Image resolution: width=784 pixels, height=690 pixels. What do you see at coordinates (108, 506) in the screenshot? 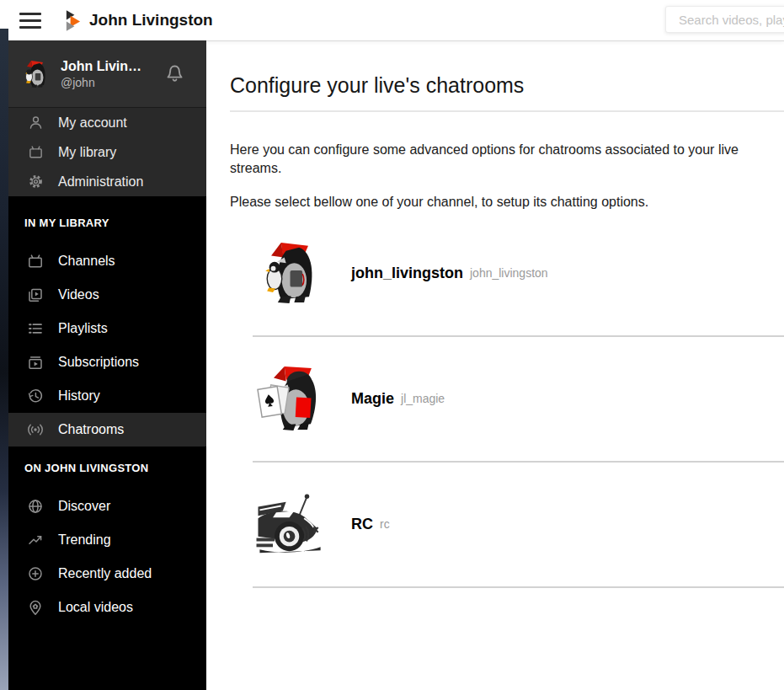
I see `sidebar-item-discover: Discover` at bounding box center [108, 506].